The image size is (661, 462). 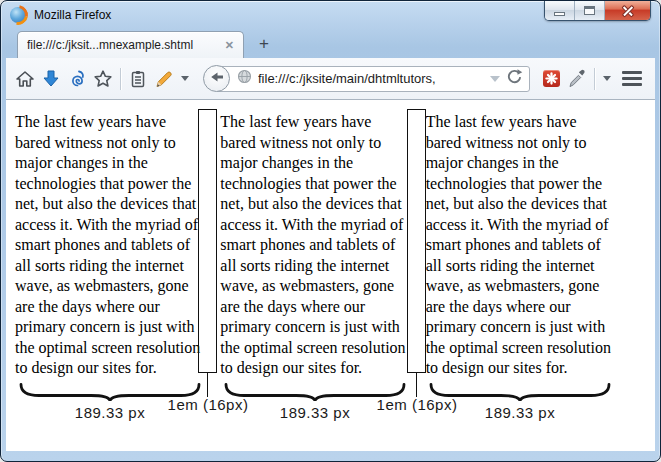 I want to click on pencil-addon-button, so click(x=164, y=79).